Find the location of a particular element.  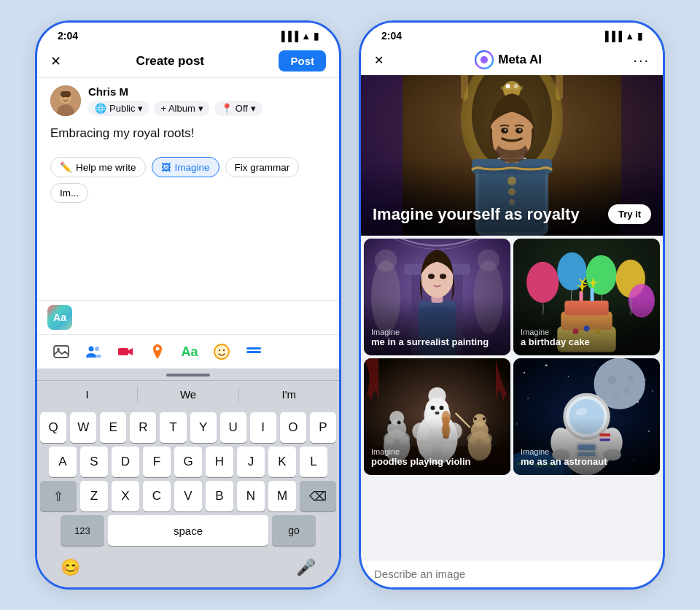

keyboard: Q W E R T Y U I O P A S D F G H J K L is located at coordinates (188, 480).